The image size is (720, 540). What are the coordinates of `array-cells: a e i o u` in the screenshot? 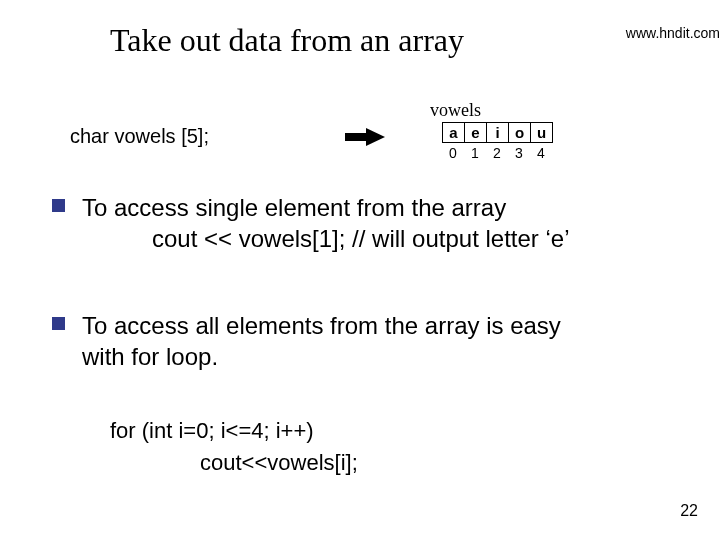 It's located at (498, 132).